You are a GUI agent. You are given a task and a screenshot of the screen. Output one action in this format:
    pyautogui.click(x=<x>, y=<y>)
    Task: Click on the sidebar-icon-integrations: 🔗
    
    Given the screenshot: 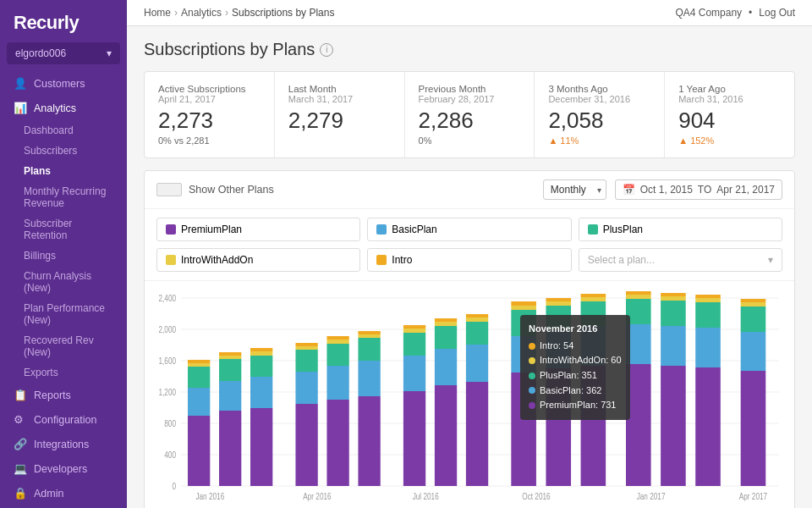 What is the action you would take?
    pyautogui.click(x=20, y=444)
    